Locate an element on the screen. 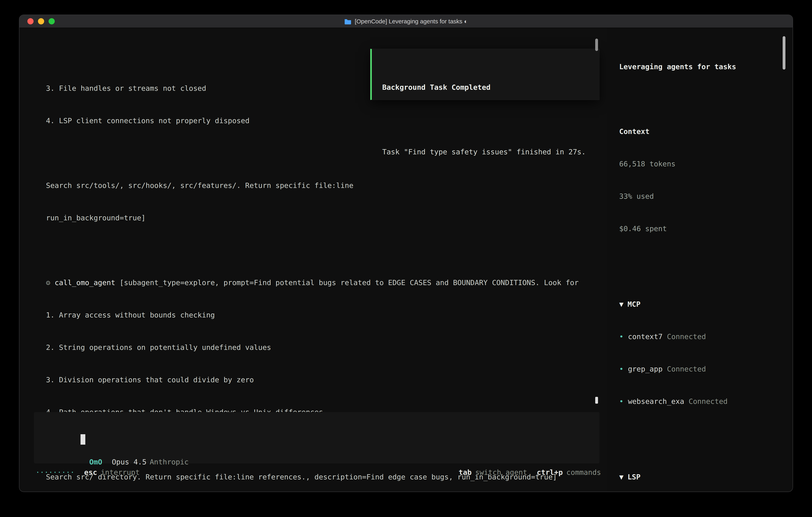 This screenshot has width=812, height=517. session-title: Leveraging agents for tasks is located at coordinates (701, 67).